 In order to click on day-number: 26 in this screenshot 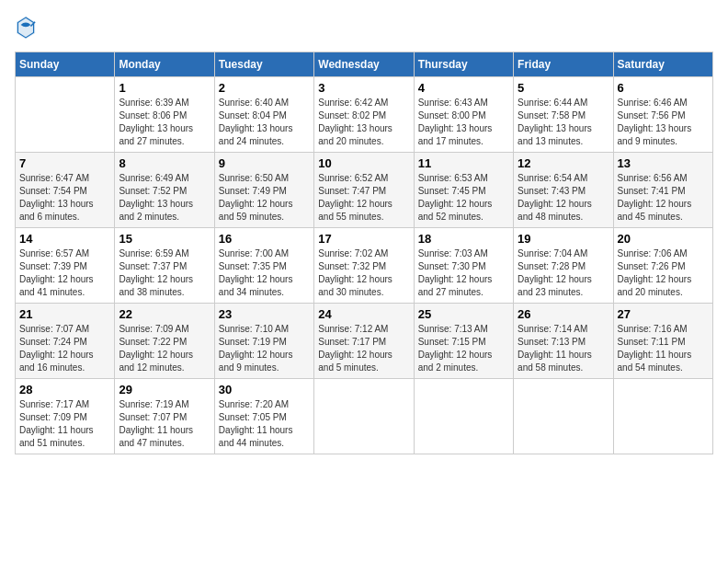, I will do `click(563, 315)`.